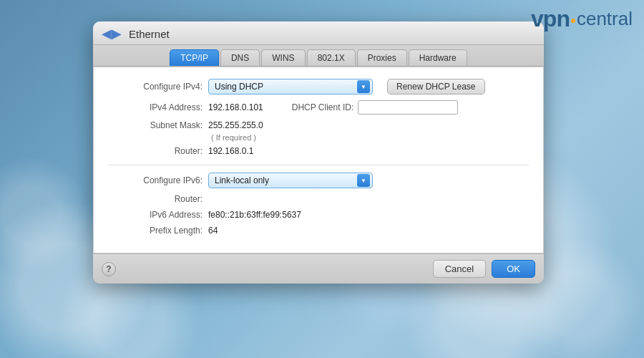 Image resolution: width=644 pixels, height=358 pixels. I want to click on section-divider, so click(318, 165).